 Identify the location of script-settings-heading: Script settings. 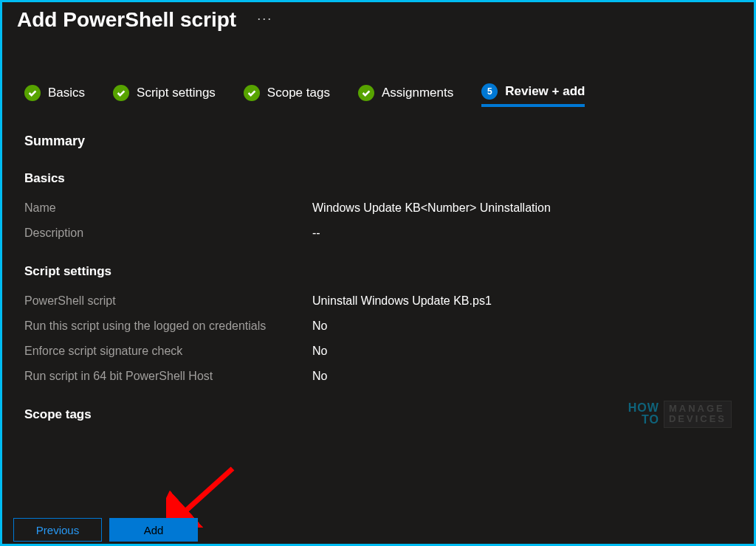
(378, 272).